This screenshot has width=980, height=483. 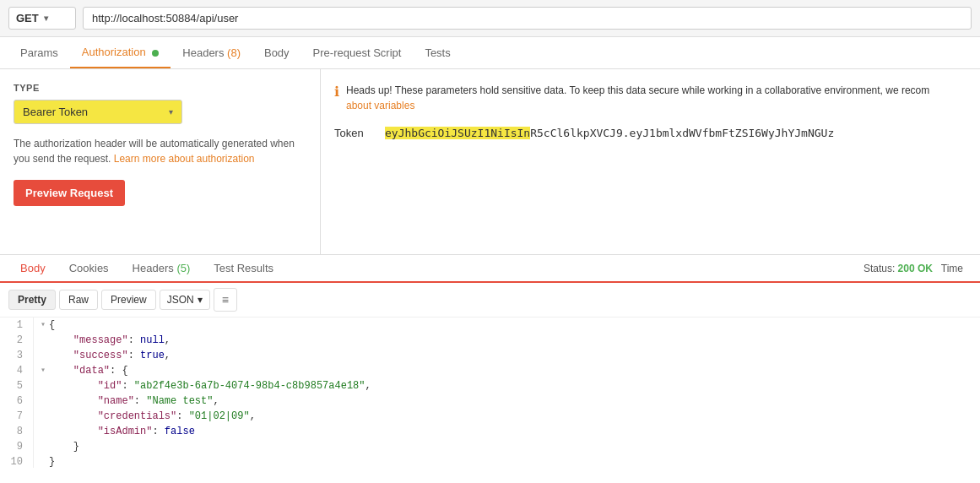 I want to click on url-input, so click(x=527, y=19).